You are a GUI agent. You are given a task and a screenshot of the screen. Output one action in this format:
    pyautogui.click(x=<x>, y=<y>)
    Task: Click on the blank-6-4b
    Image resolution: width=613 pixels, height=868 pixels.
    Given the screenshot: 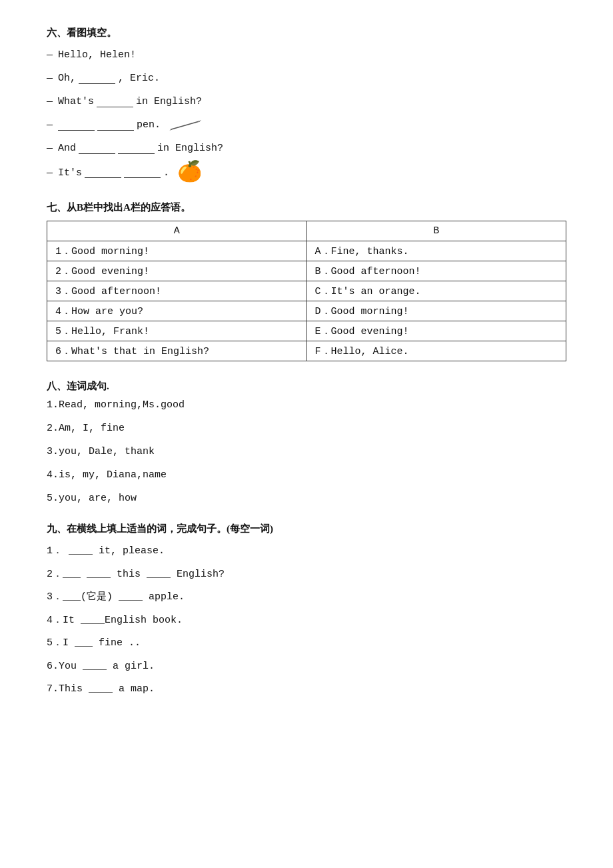 What is the action you would take?
    pyautogui.click(x=116, y=125)
    